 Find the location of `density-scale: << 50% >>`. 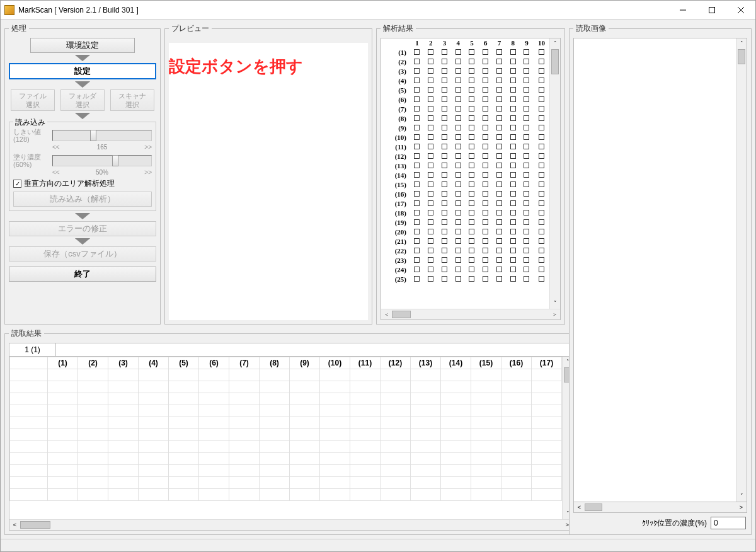

density-scale: << 50% >> is located at coordinates (102, 173).